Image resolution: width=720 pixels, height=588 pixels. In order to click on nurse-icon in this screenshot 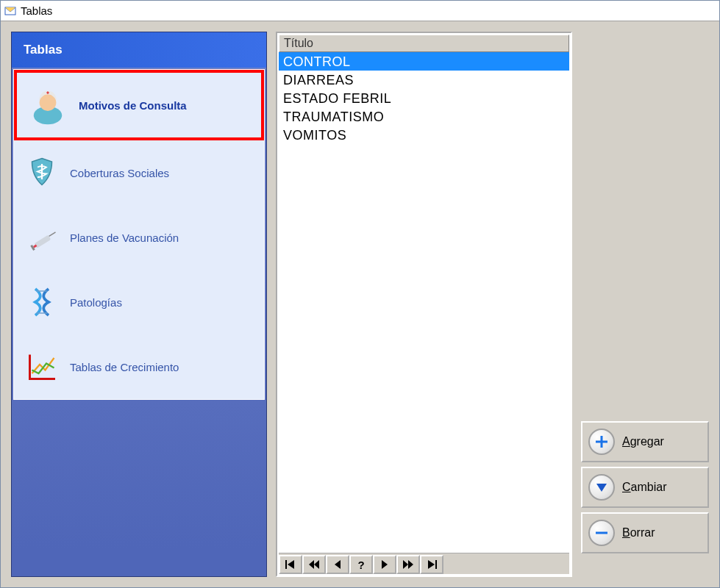, I will do `click(48, 105)`.